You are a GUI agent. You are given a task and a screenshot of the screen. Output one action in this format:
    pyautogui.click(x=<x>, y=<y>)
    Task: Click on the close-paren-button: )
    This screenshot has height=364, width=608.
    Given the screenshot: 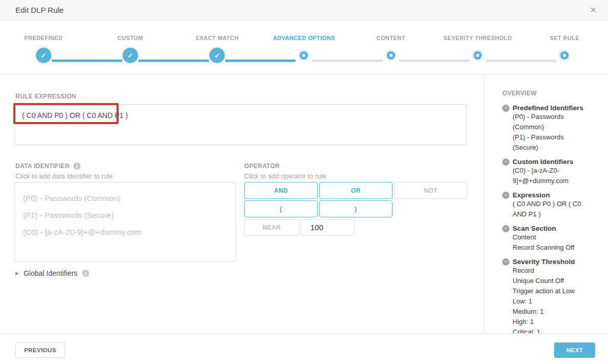 What is the action you would take?
    pyautogui.click(x=356, y=209)
    